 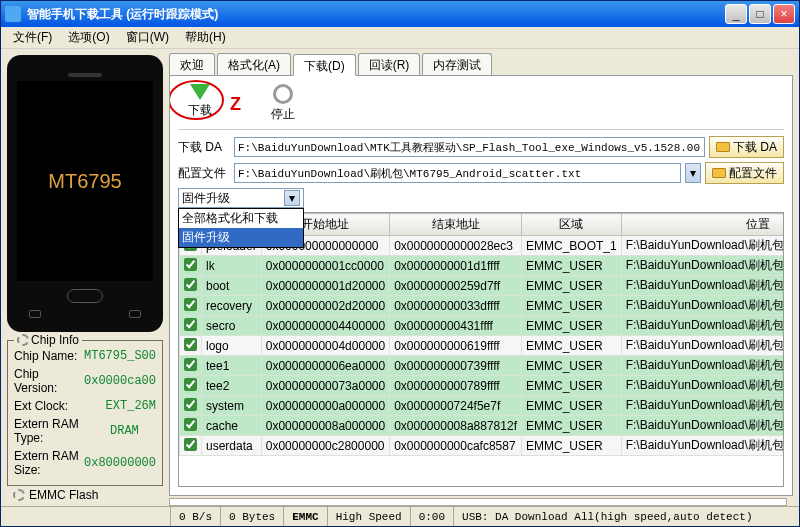 I want to click on table-row: secro0x00000000044000000x00000000431ffff…, so click(x=482, y=326).